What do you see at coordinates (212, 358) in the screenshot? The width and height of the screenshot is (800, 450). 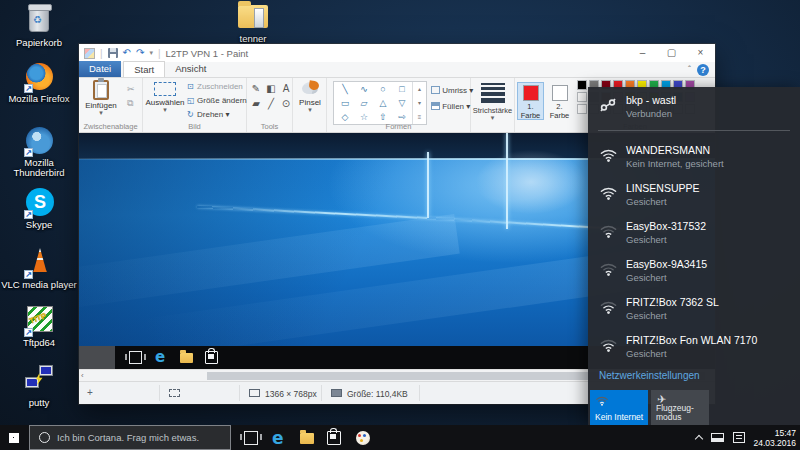 I see `store-icon` at bounding box center [212, 358].